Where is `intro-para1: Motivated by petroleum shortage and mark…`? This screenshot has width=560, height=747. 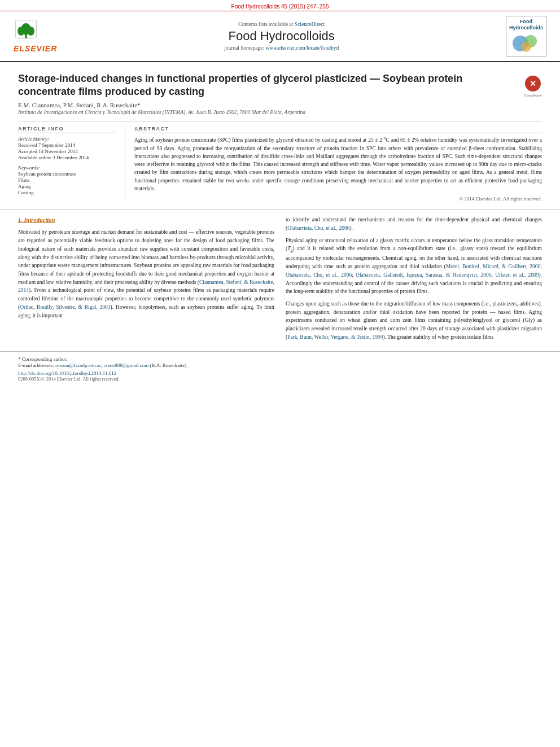
intro-para1: Motivated by petroleum shortage and mark… is located at coordinates (146, 274).